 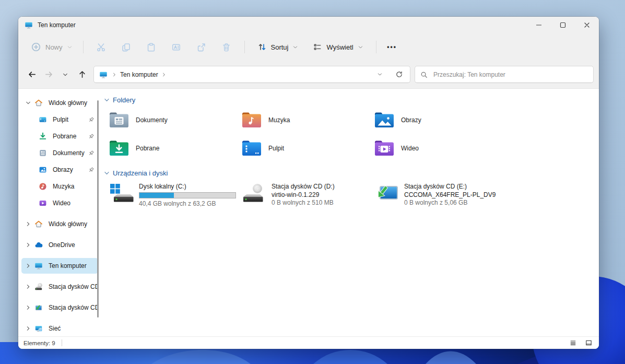 I want to click on trash-icon, so click(x=227, y=47).